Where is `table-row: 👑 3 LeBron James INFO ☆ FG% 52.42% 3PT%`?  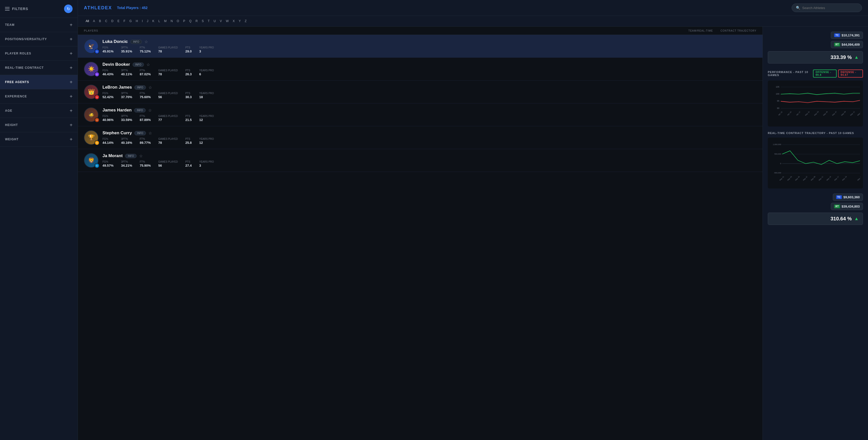 table-row: 👑 3 LeBron James INFO ☆ FG% 52.42% 3PT% is located at coordinates (420, 92).